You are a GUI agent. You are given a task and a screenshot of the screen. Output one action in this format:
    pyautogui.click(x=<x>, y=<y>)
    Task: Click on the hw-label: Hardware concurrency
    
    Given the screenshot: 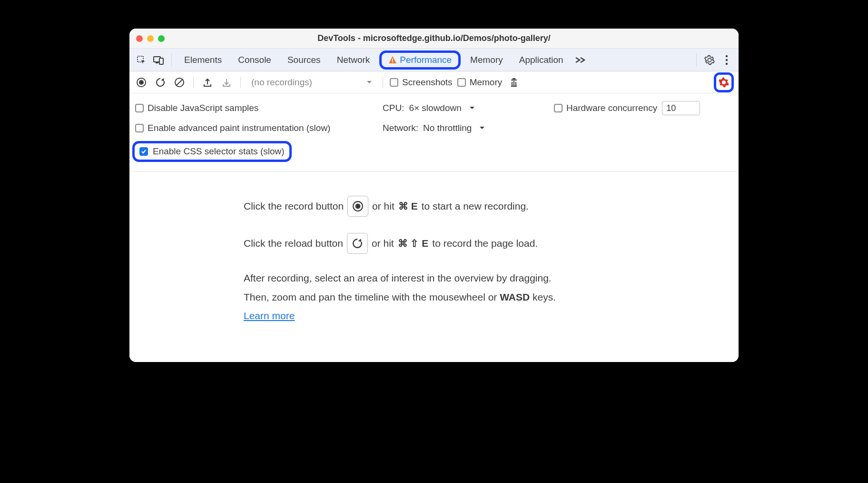 What is the action you would take?
    pyautogui.click(x=612, y=108)
    